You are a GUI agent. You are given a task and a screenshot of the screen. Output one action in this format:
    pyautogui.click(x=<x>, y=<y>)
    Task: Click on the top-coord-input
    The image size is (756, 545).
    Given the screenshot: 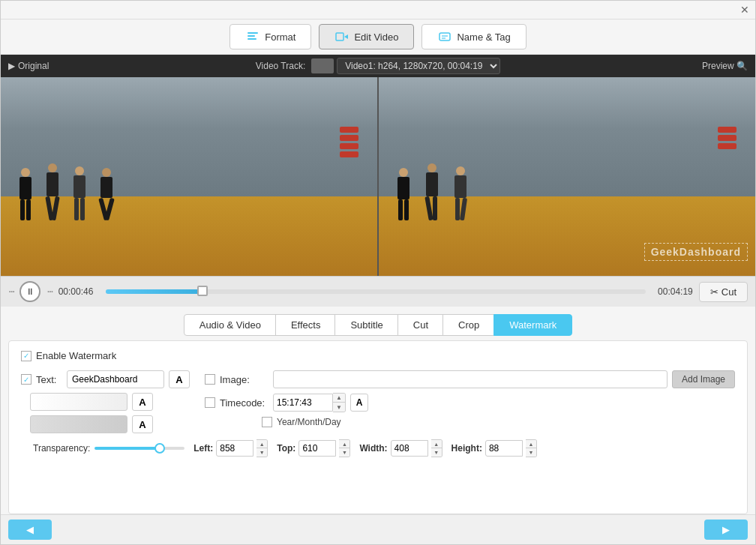 What is the action you would take?
    pyautogui.click(x=317, y=448)
    